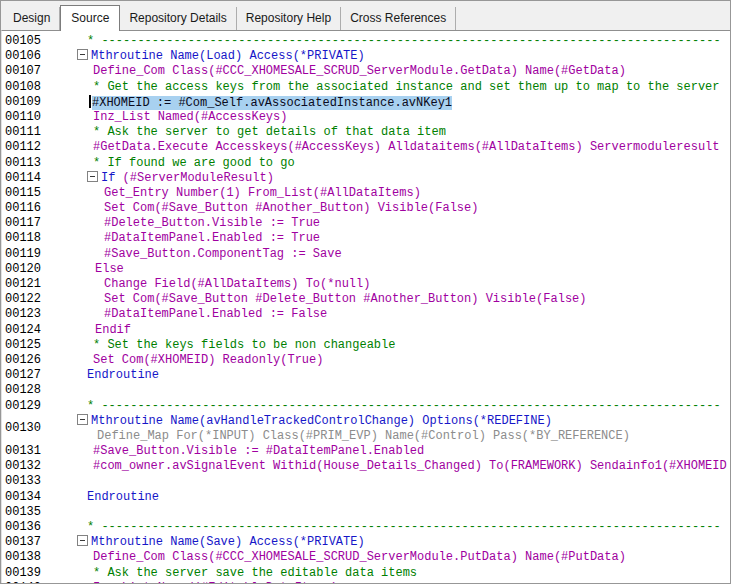  I want to click on code-text: Mthroutine Name(Load) Access(*PRIVATE), so click(390, 56).